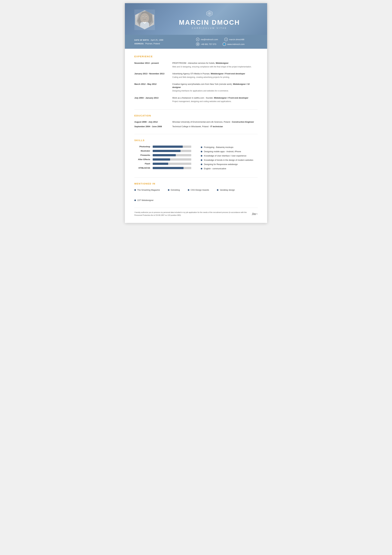  Describe the element at coordinates (145, 200) in the screenshot. I see `mentioned-text: 1ST Webdesigner` at that location.